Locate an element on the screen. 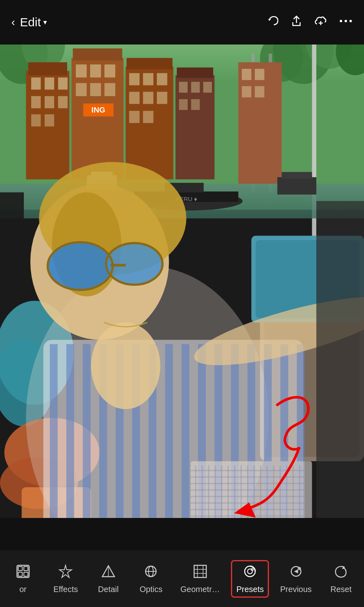  reset-label: Reset is located at coordinates (341, 589).